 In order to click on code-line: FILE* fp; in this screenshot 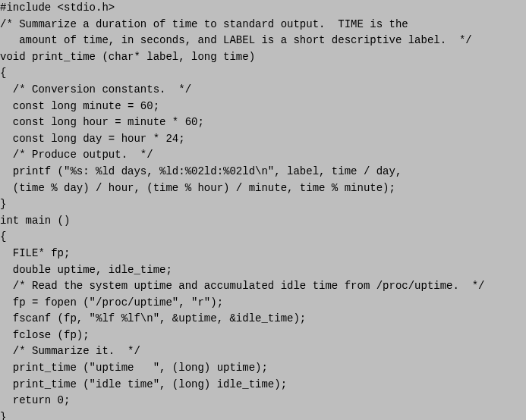, I will do `click(263, 254)`.